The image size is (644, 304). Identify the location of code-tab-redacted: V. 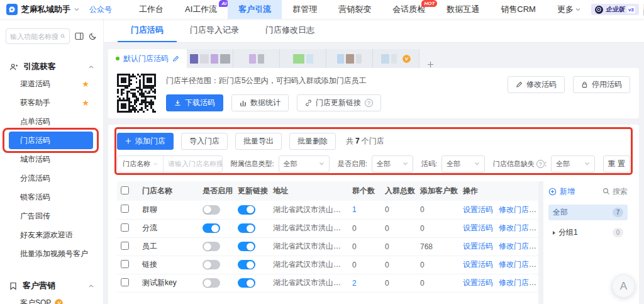
(396, 59).